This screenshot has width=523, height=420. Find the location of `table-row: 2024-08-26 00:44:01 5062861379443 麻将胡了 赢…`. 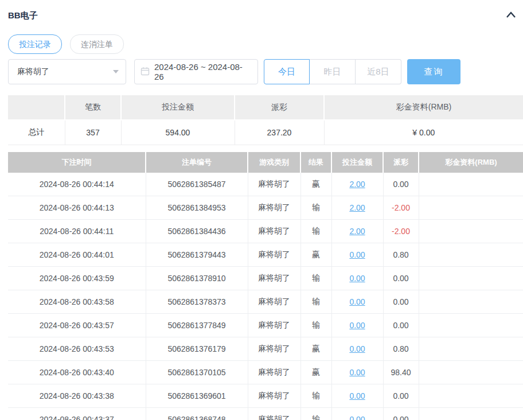

table-row: 2024-08-26 00:44:01 5062861379443 麻将胡了 赢… is located at coordinates (266, 255).